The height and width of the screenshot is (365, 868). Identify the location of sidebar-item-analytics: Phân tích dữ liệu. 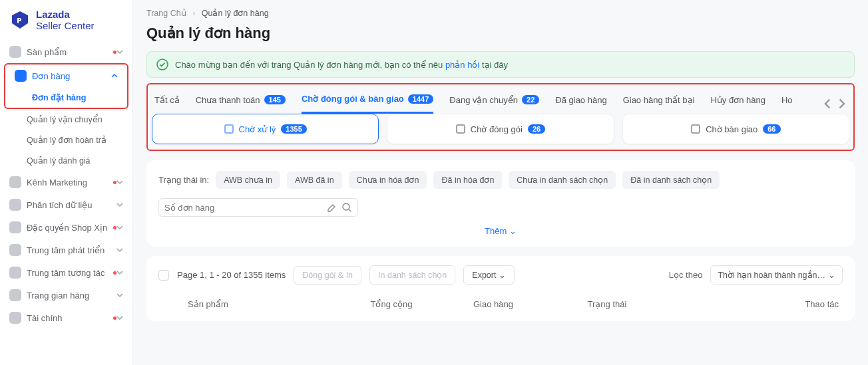
(67, 205).